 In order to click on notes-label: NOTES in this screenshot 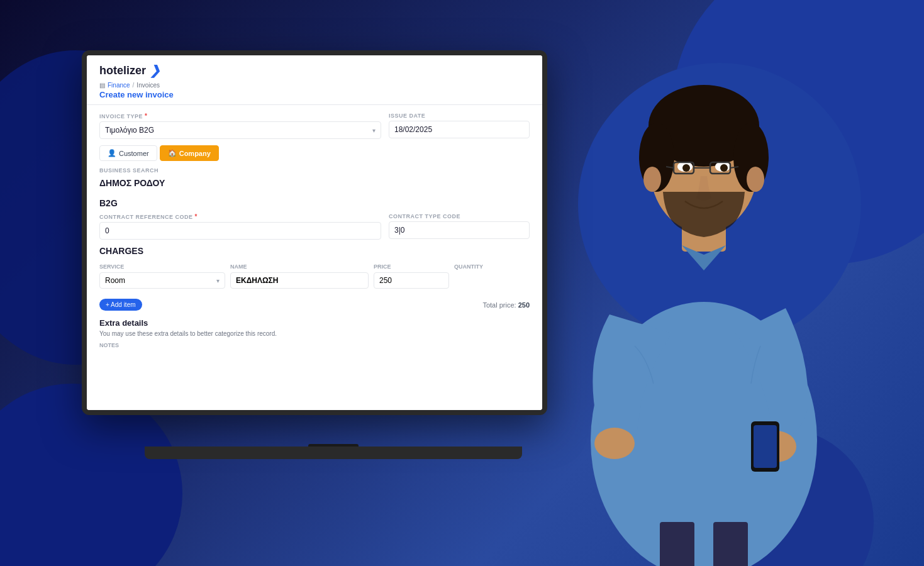, I will do `click(314, 345)`.